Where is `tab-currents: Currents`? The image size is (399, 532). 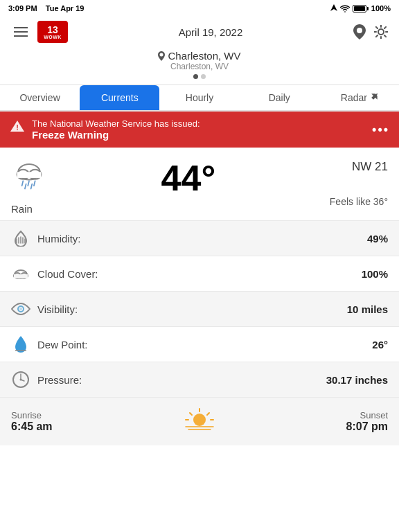
tab-currents: Currents is located at coordinates (119, 98).